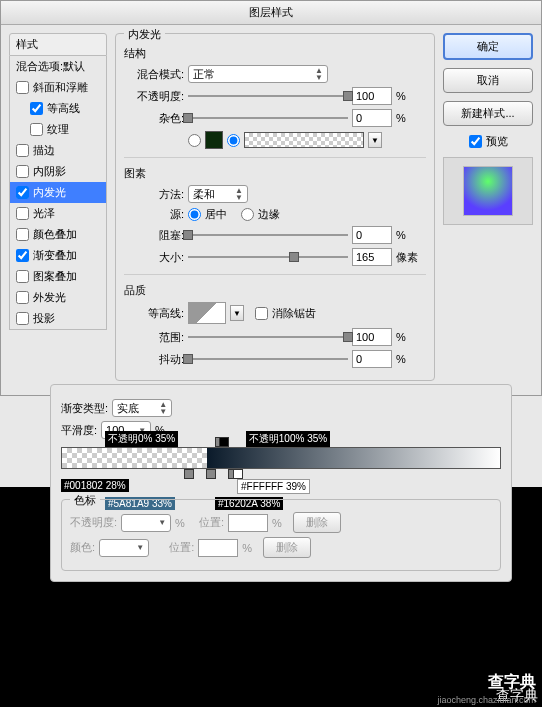 The width and height of the screenshot is (542, 707). What do you see at coordinates (58, 318) in the screenshot?
I see `style-drop-shadow: 投影` at bounding box center [58, 318].